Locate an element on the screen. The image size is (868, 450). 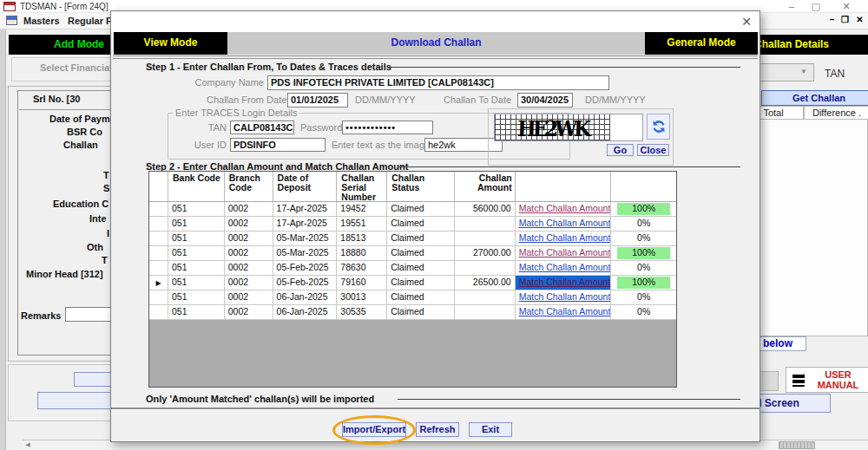
header-percent is located at coordinates (644, 186).